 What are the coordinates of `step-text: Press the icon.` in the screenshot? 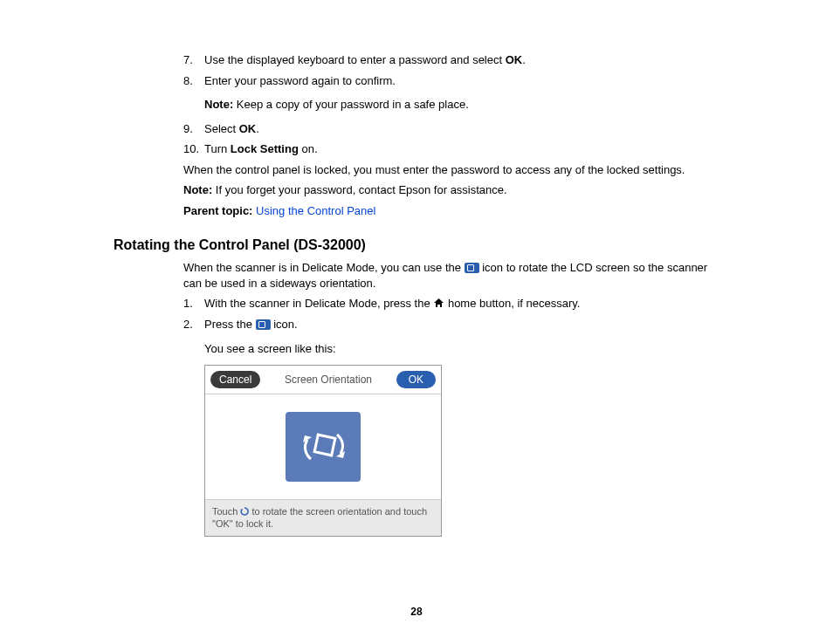 It's located at (251, 325).